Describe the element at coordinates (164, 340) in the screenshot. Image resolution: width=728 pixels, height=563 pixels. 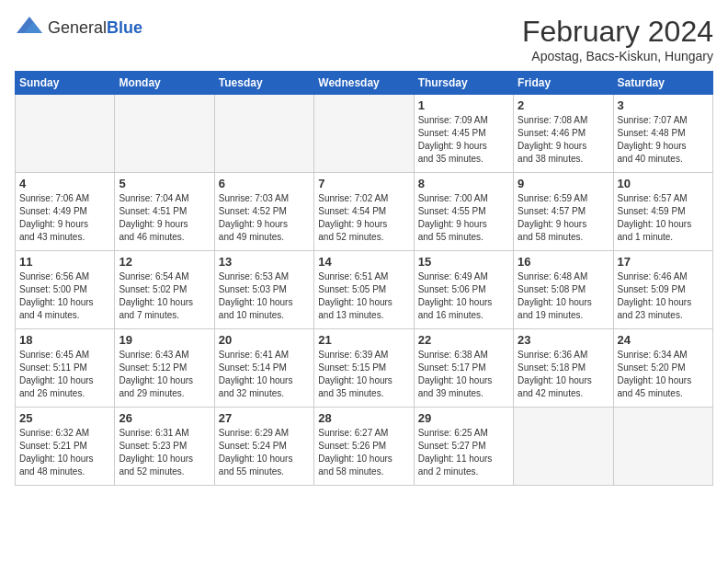
I see `day-number: 19` at that location.